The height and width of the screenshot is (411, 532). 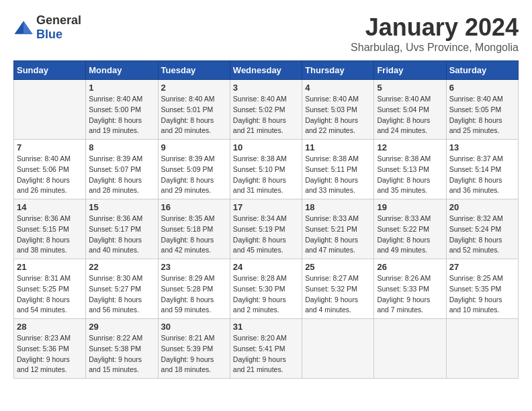 I want to click on day-number: 9, so click(x=194, y=148).